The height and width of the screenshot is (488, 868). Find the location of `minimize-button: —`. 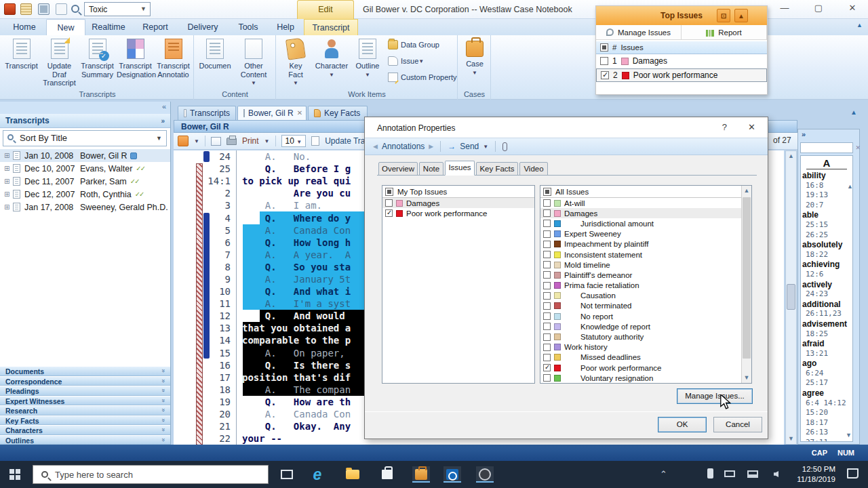

minimize-button: — is located at coordinates (785, 8).